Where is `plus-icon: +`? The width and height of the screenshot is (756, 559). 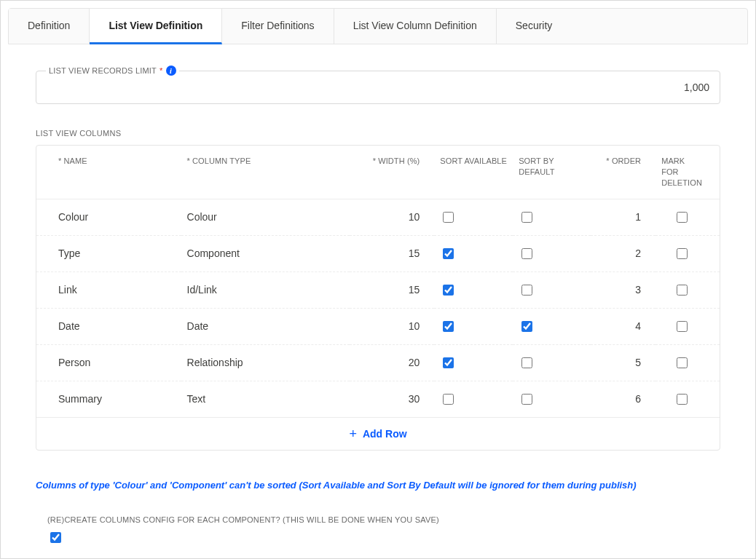
plus-icon: + is located at coordinates (353, 434).